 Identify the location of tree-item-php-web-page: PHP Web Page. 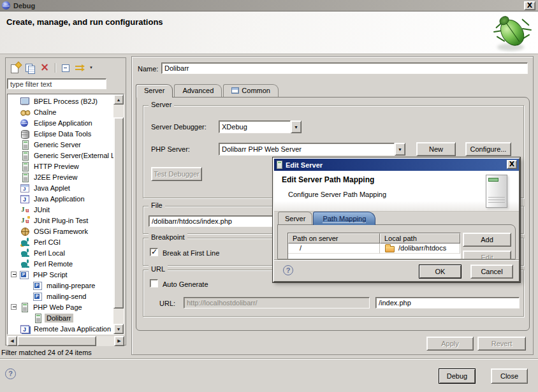
(61, 307).